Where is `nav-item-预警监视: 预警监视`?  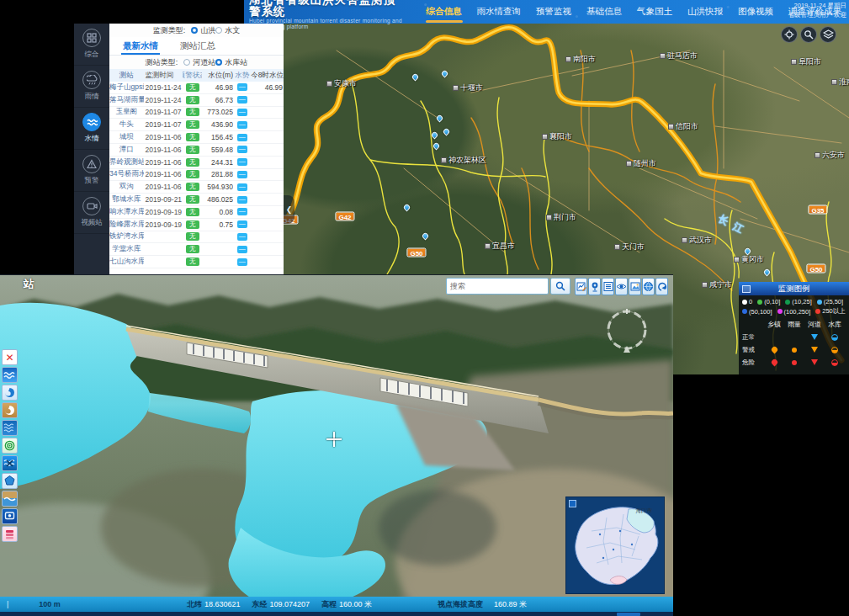
nav-item-预警监视: 预警监视 is located at coordinates (554, 12).